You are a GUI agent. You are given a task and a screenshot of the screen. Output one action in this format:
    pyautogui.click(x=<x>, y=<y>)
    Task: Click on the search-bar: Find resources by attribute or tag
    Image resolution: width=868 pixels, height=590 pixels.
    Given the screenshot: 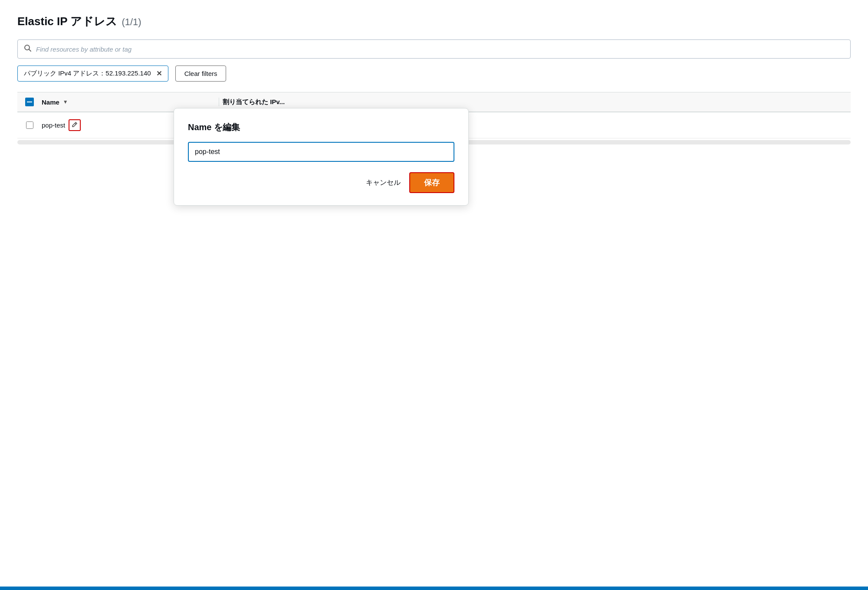 What is the action you would take?
    pyautogui.click(x=434, y=49)
    